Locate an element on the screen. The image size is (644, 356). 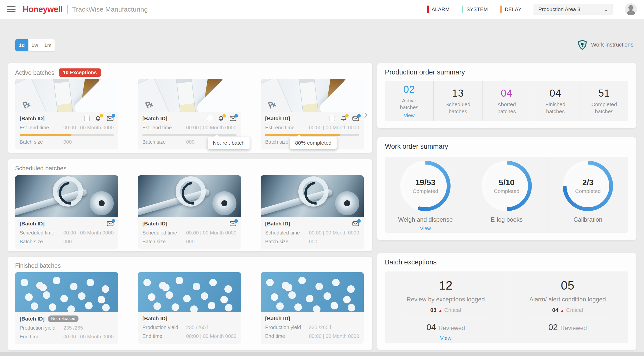
scheduled-batch-card-2: [Batch ID] Scheduled time 00:00 | 00 Mon… is located at coordinates (189, 212).